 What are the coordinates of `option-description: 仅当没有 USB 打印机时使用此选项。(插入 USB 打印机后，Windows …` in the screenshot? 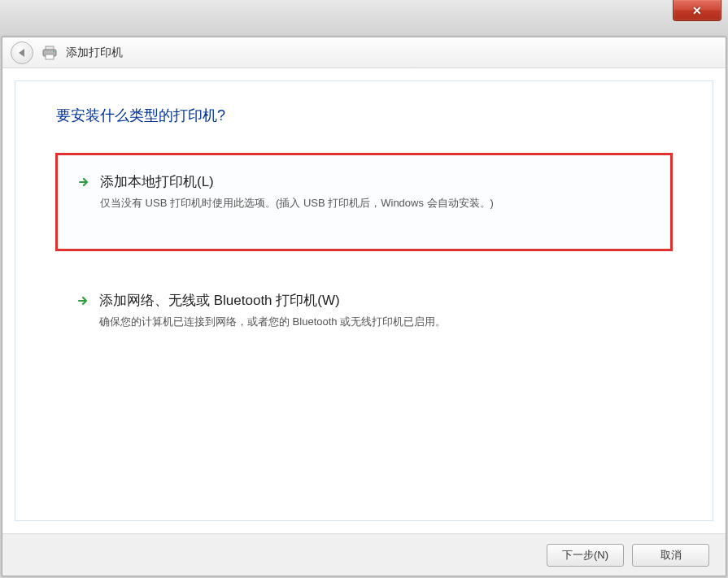 It's located at (376, 203).